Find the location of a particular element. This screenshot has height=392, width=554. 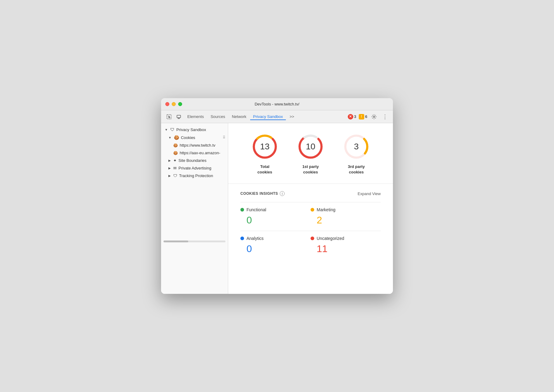

stat-first-party: 10 1st party cookies is located at coordinates (311, 154).